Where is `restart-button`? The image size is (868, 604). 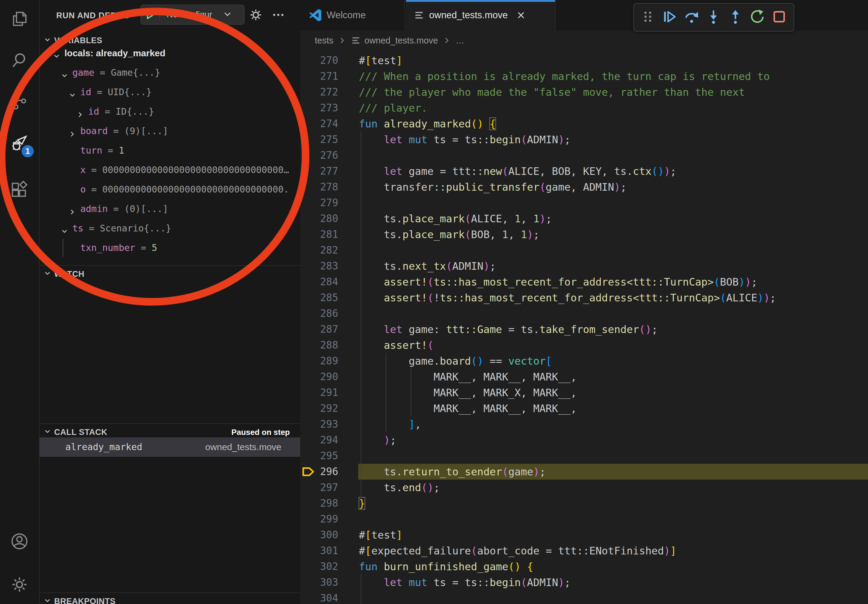 restart-button is located at coordinates (757, 17).